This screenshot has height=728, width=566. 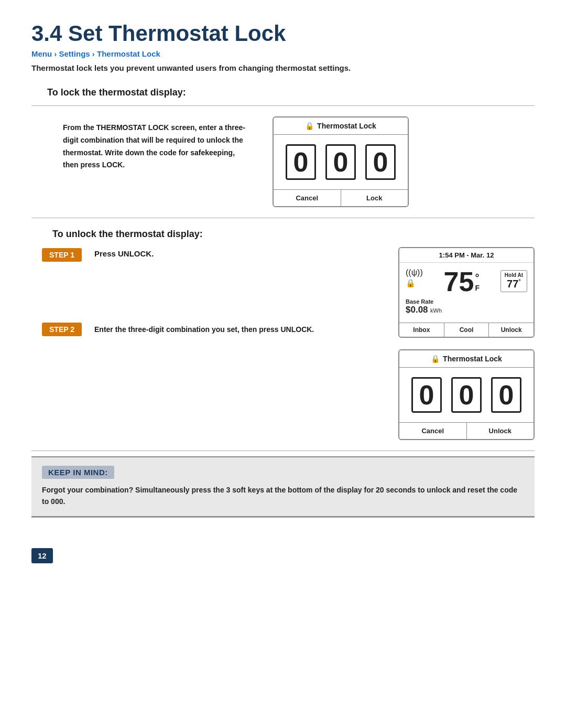 I want to click on widget2-title: Thermostat Lock, so click(x=473, y=359).